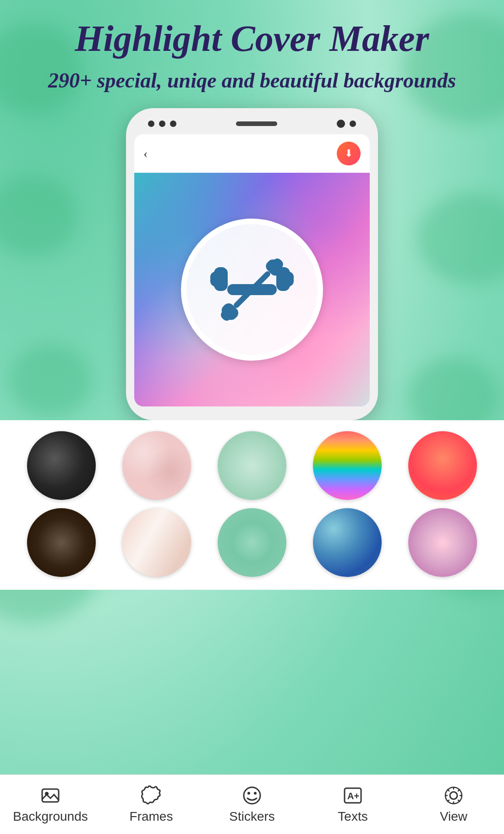 The image size is (504, 834). Describe the element at coordinates (252, 804) in the screenshot. I see `bottom-nav: Backgrounds Frames Stickers A+ Texts Vie…` at that location.